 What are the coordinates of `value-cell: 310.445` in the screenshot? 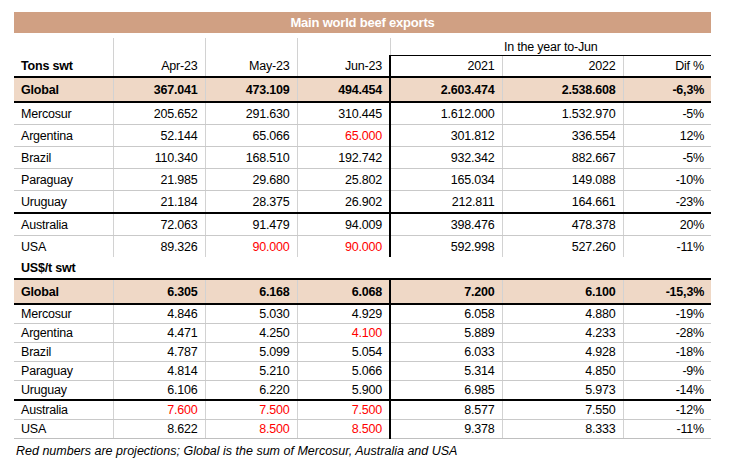 It's located at (344, 114).